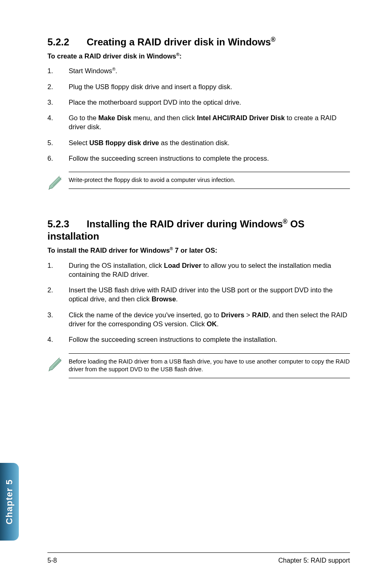 The image size is (390, 588). I want to click on footer-chapter-title: Chapter 5: RAID support, so click(314, 561).